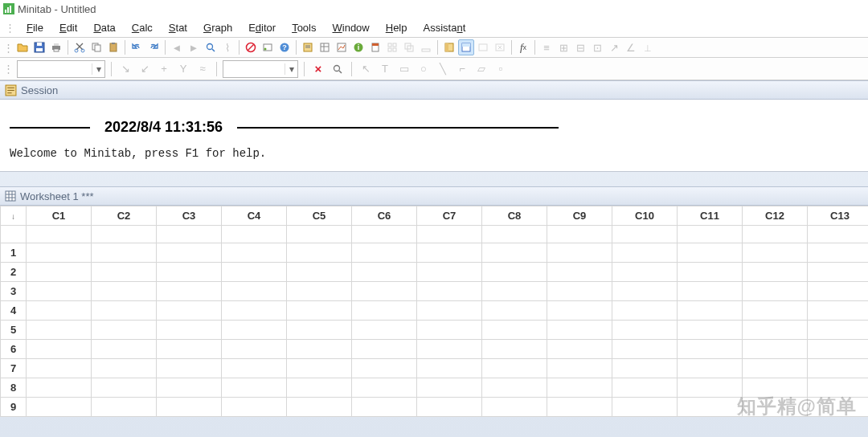 The height and width of the screenshot is (437, 868). What do you see at coordinates (580, 216) in the screenshot?
I see `col-header: C9` at bounding box center [580, 216].